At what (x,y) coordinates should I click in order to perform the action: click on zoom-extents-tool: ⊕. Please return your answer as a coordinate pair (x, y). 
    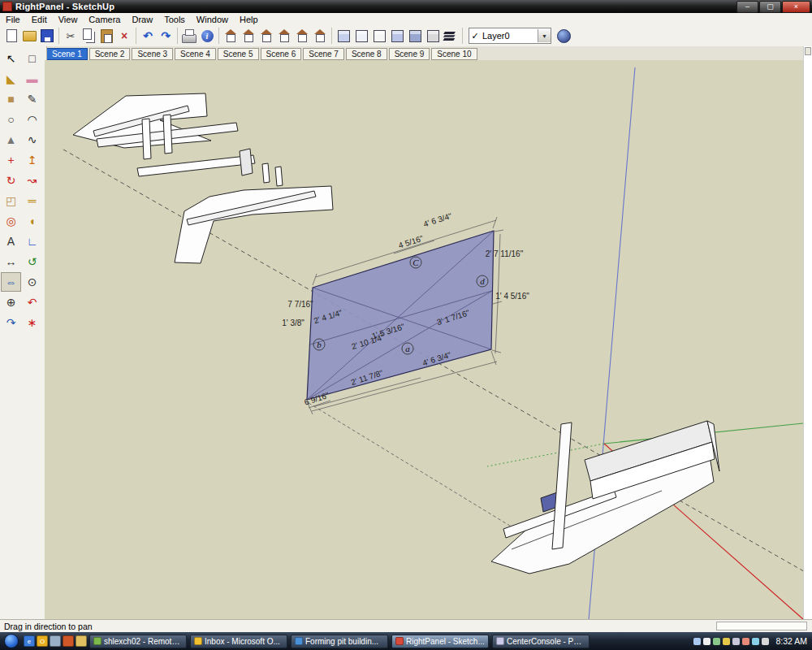
    Looking at the image, I should click on (11, 302).